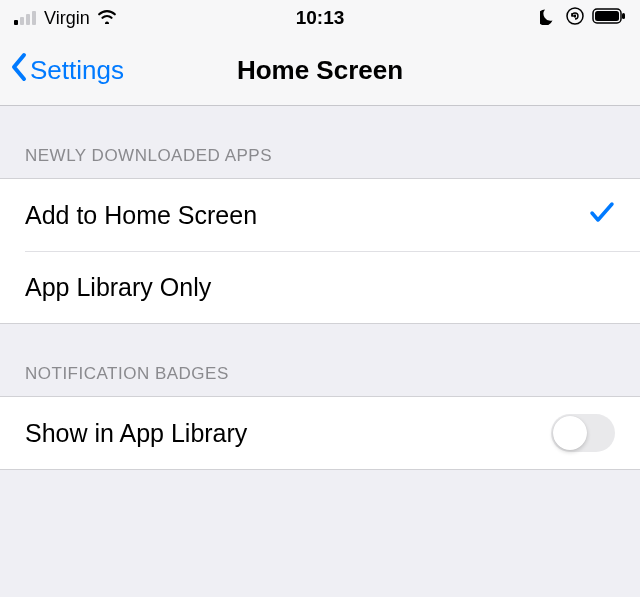 This screenshot has width=640, height=597. What do you see at coordinates (67, 70) in the screenshot?
I see `back-button: Settings` at bounding box center [67, 70].